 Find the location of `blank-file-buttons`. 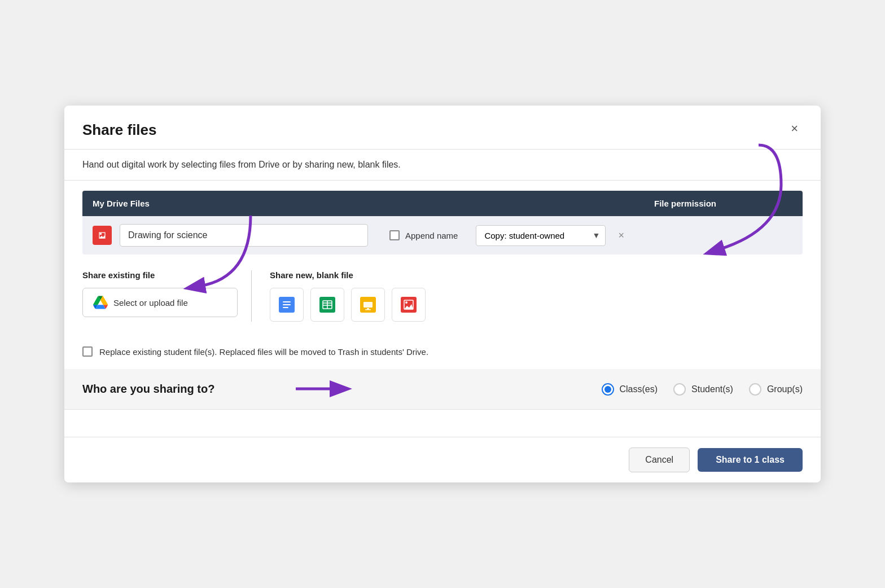

blank-file-buttons is located at coordinates (536, 305).